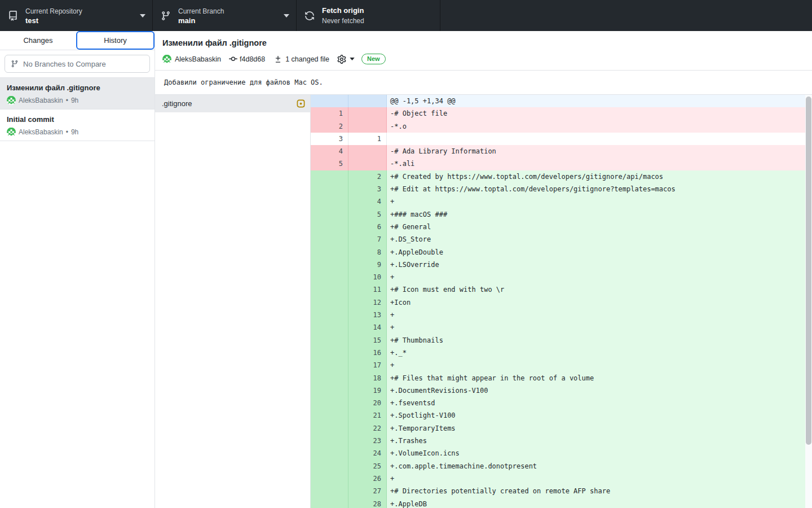  Describe the element at coordinates (596, 113) in the screenshot. I see `diff-line-text: -# Object file` at that location.